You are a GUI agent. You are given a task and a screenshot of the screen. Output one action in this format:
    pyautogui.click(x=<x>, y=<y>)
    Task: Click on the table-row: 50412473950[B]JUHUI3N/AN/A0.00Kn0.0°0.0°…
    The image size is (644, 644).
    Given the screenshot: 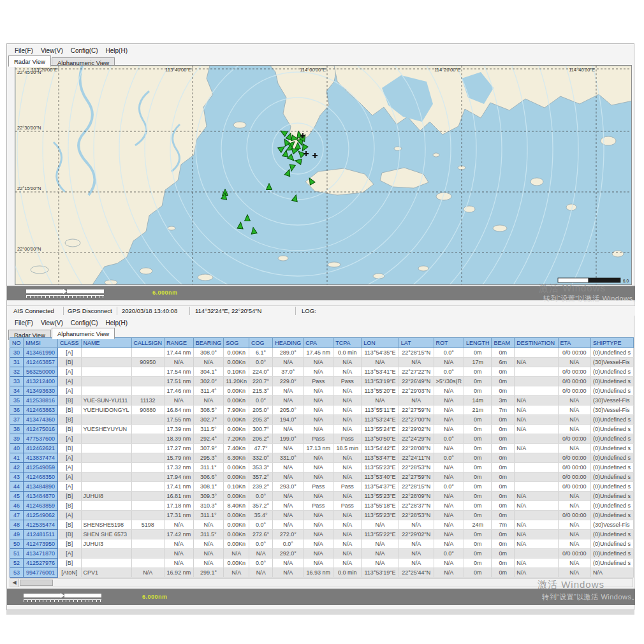 What is the action you would take?
    pyautogui.click(x=322, y=545)
    